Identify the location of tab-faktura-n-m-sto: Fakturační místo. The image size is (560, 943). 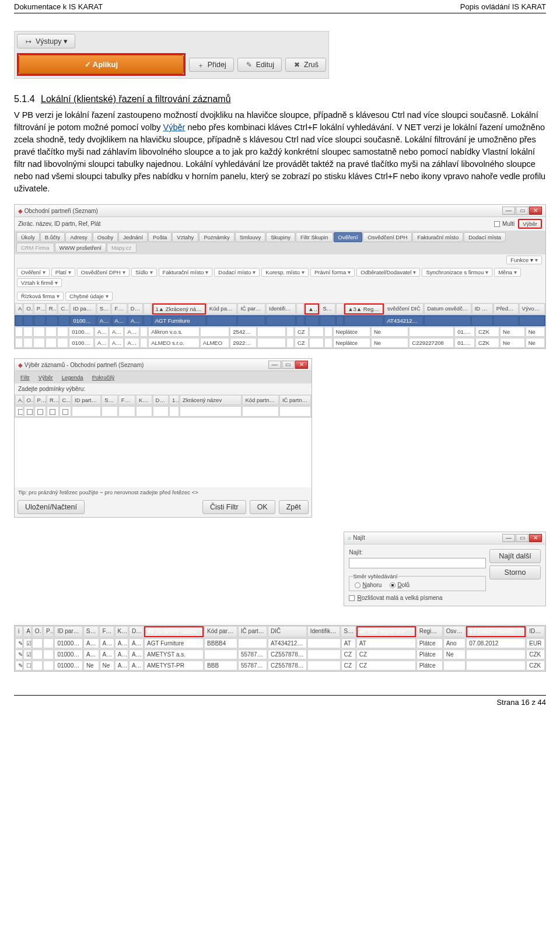
(438, 237).